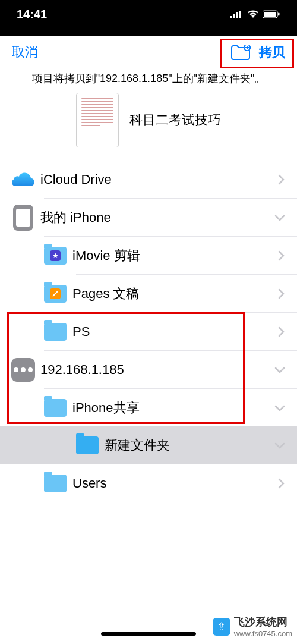 The width and height of the screenshot is (297, 644). What do you see at coordinates (97, 120) in the screenshot?
I see `document-thumbnail` at bounding box center [97, 120].